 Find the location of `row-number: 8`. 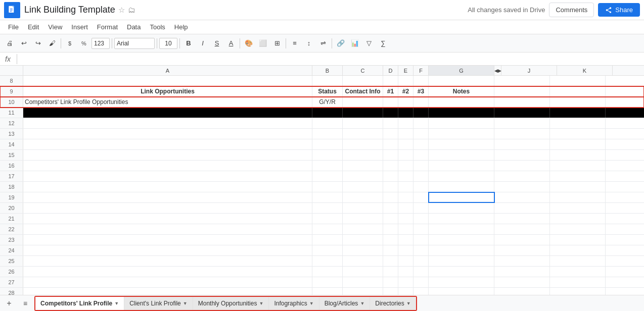

row-number: 8 is located at coordinates (12, 81).